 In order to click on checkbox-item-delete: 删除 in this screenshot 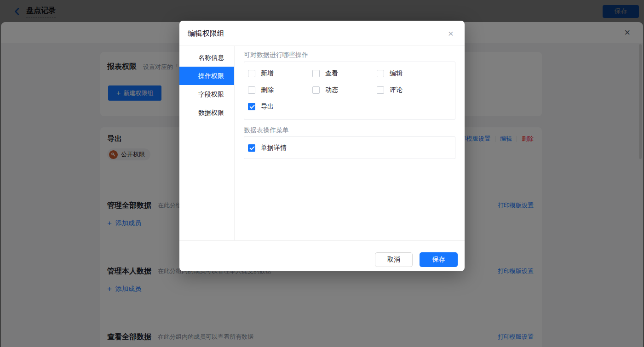, I will do `click(280, 90)`.